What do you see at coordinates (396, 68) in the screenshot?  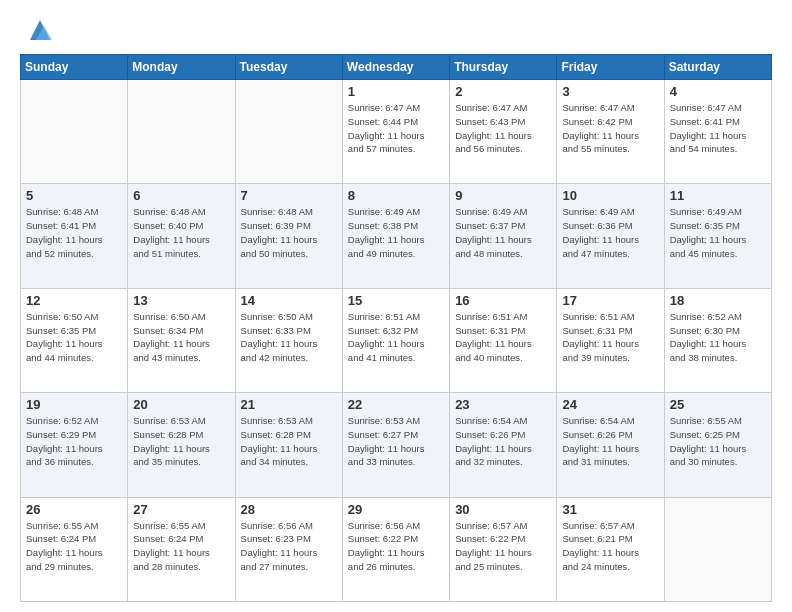 I see `calendar-header-wednesday: Wednesday` at bounding box center [396, 68].